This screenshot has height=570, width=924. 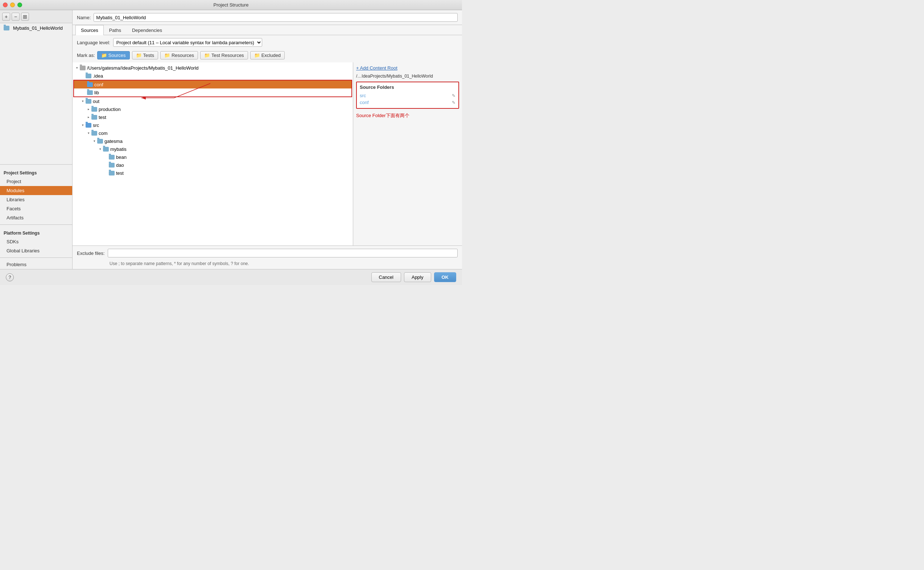 I want to click on sources-content: /Users/gatesma/IdeaProjects/Mybatis_01_H…, so click(x=267, y=154).